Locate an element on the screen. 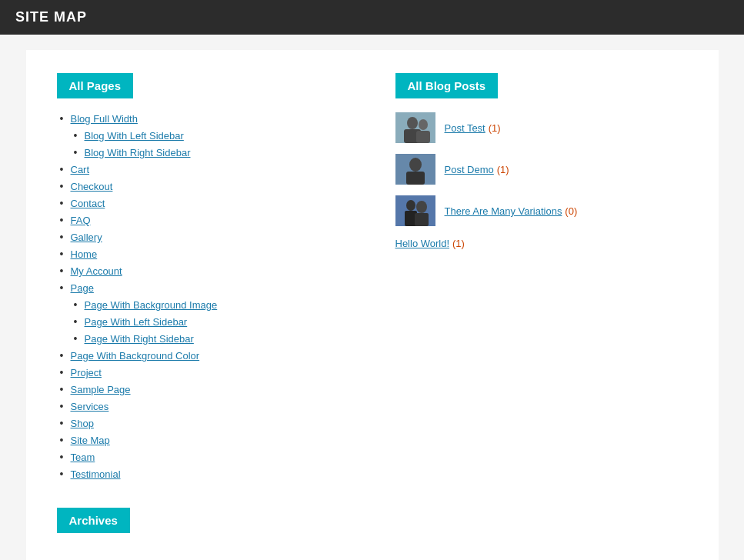  list-item: Testimonial is located at coordinates (203, 474).